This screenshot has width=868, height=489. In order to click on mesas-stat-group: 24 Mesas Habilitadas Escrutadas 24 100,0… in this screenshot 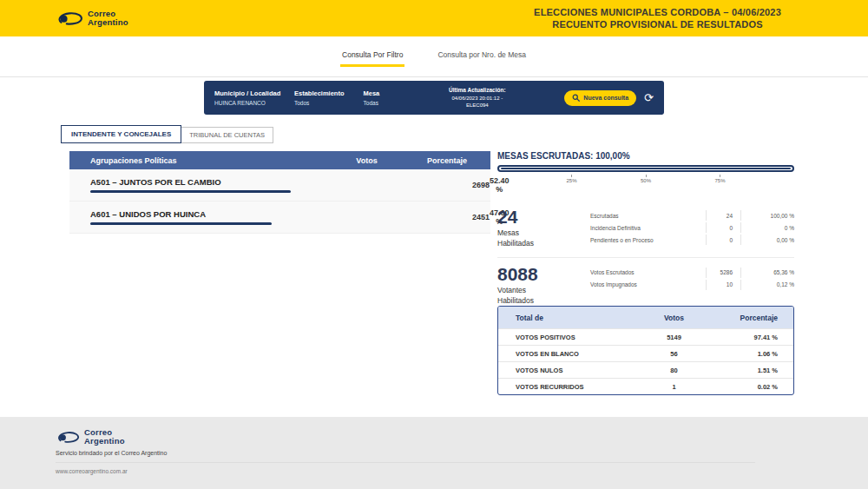, I will do `click(646, 233)`.